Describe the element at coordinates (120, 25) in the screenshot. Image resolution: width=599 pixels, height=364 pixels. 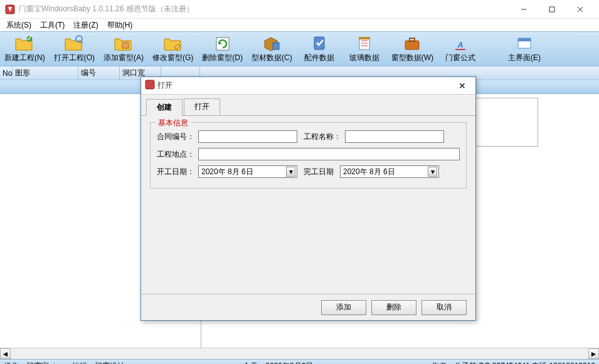
I see `menu-help: 帮助(H)` at that location.